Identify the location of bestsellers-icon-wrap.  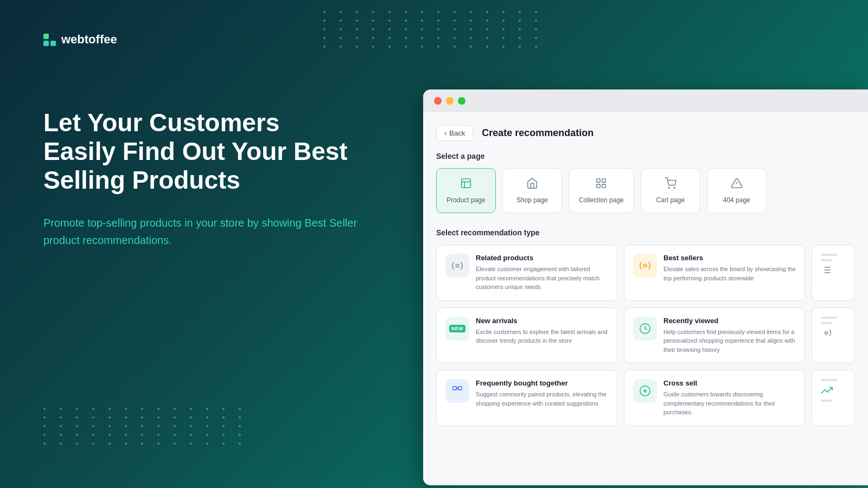
(645, 266).